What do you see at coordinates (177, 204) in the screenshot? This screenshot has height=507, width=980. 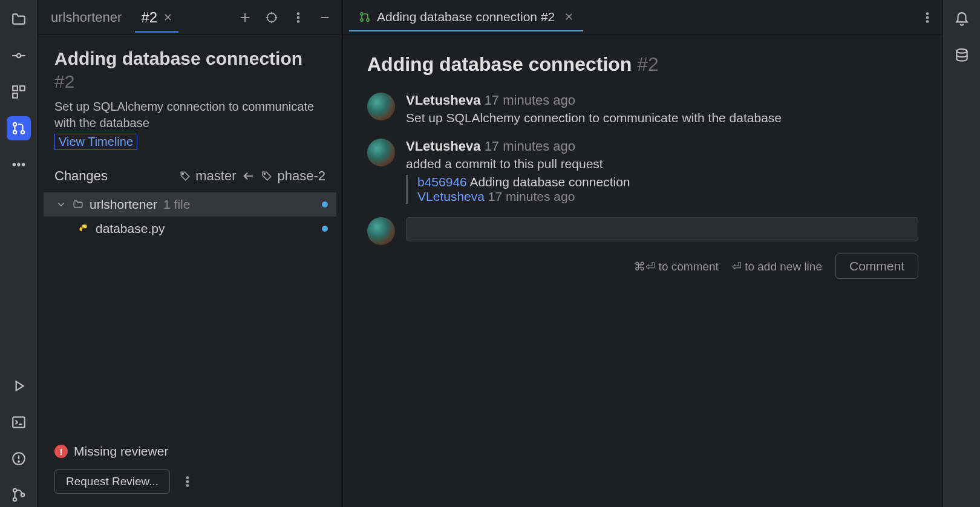 I see `folder-file-count: 1 file` at bounding box center [177, 204].